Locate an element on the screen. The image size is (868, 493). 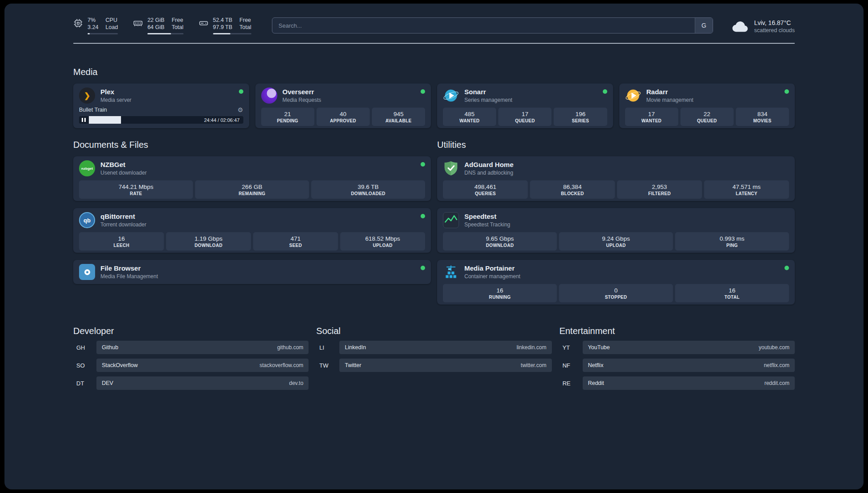
service-name: qBittorrent is located at coordinates (123, 216).